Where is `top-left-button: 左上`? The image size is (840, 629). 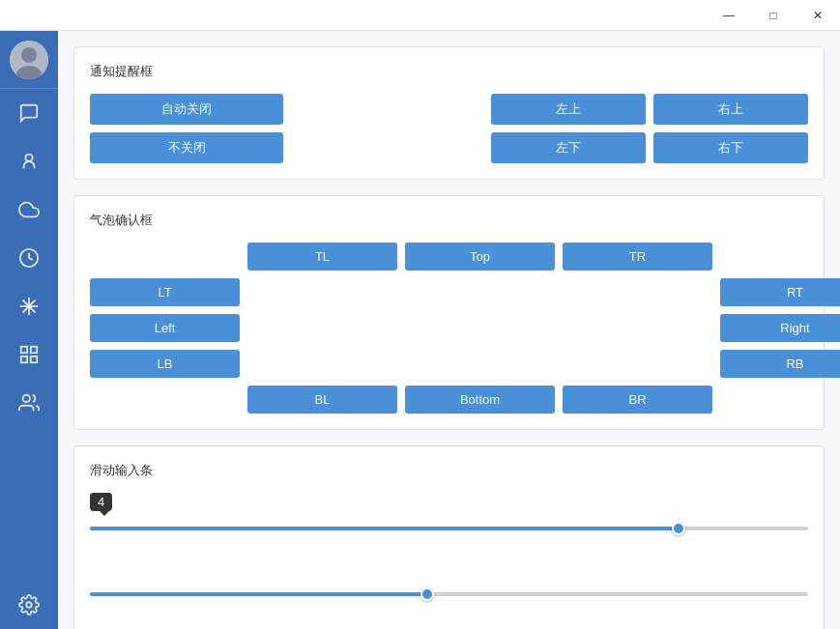
top-left-button: 左上 is located at coordinates (568, 109).